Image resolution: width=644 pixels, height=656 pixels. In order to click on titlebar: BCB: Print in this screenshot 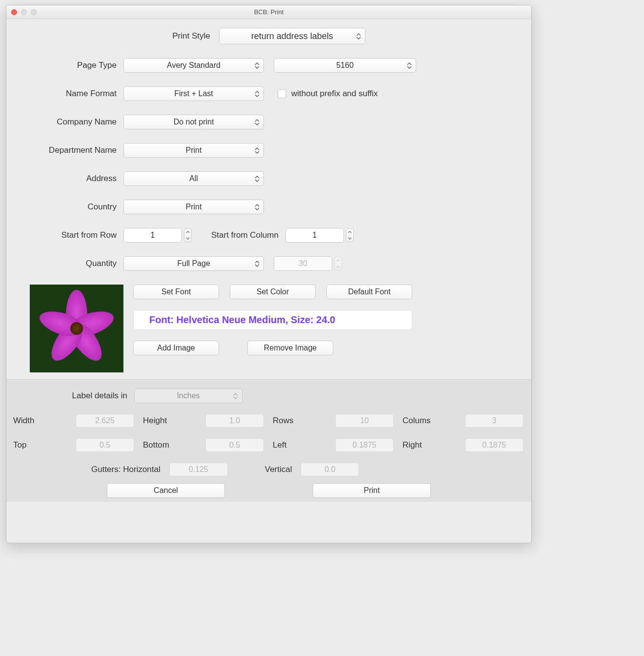, I will do `click(269, 12)`.